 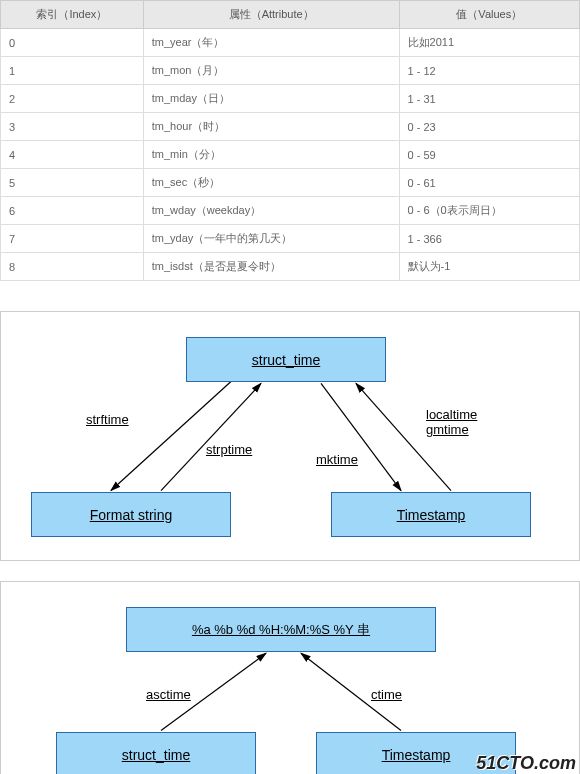 What do you see at coordinates (386, 694) in the screenshot?
I see `edge-label-ctime: ctime` at bounding box center [386, 694].